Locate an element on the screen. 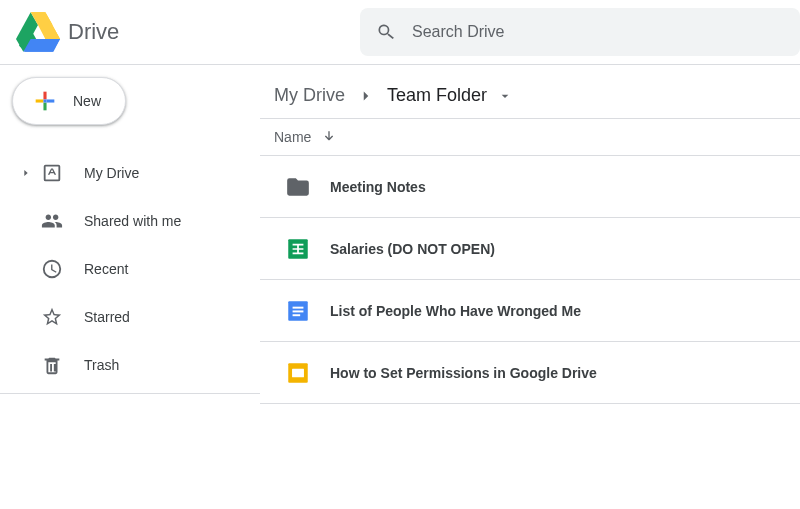  new-button: New is located at coordinates (69, 101).